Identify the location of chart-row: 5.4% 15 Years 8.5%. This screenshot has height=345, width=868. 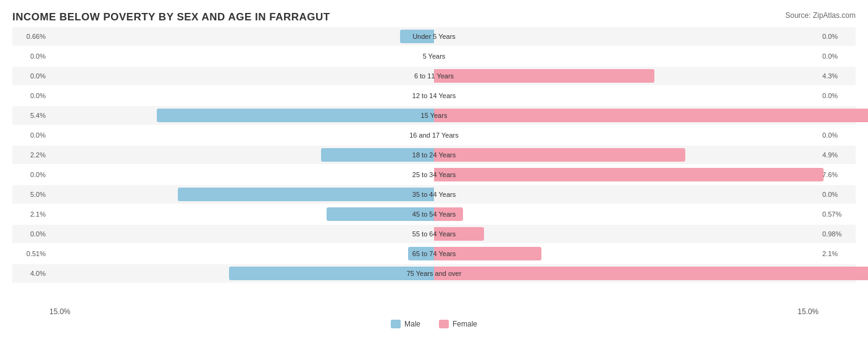
(434, 115).